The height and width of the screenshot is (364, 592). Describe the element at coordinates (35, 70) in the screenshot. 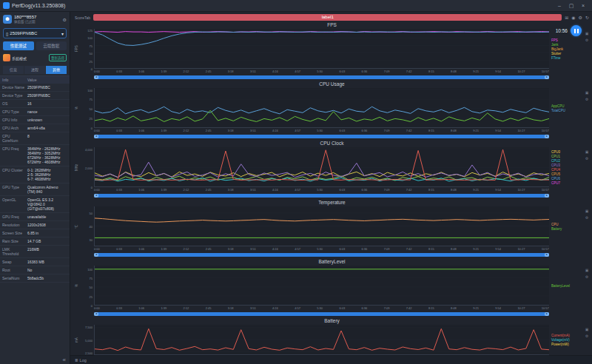

I see `sidebar-tab-2: 进程` at that location.